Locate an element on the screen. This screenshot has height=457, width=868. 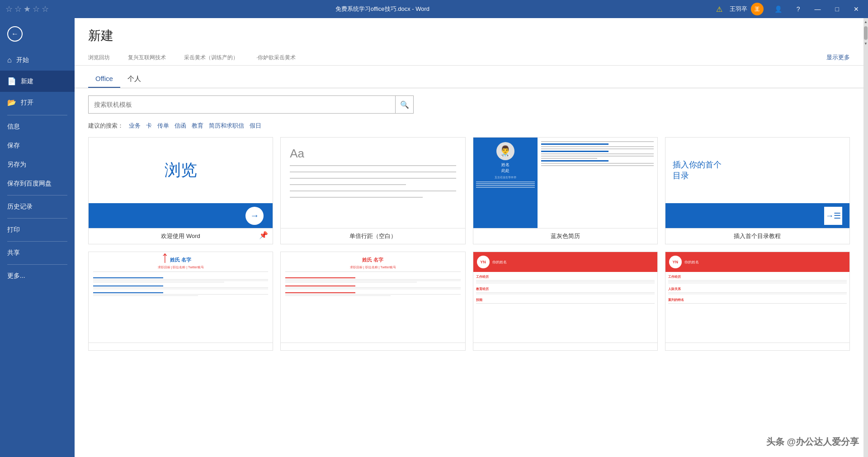
tmpl-yn2-circle: YN is located at coordinates (675, 262).